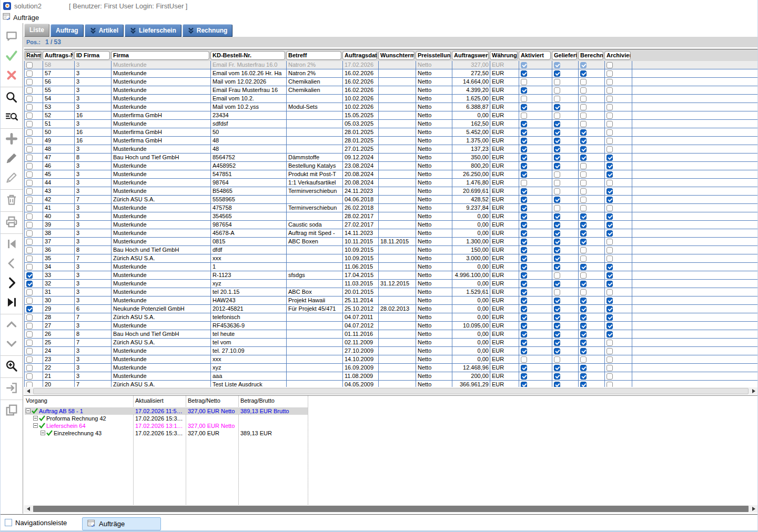 This screenshot has height=532, width=758. What do you see at coordinates (391, 292) in the screenshot?
I see `table-row: 313Musterkundetel 20.1.15ABC Box20.01.20…` at bounding box center [391, 292].